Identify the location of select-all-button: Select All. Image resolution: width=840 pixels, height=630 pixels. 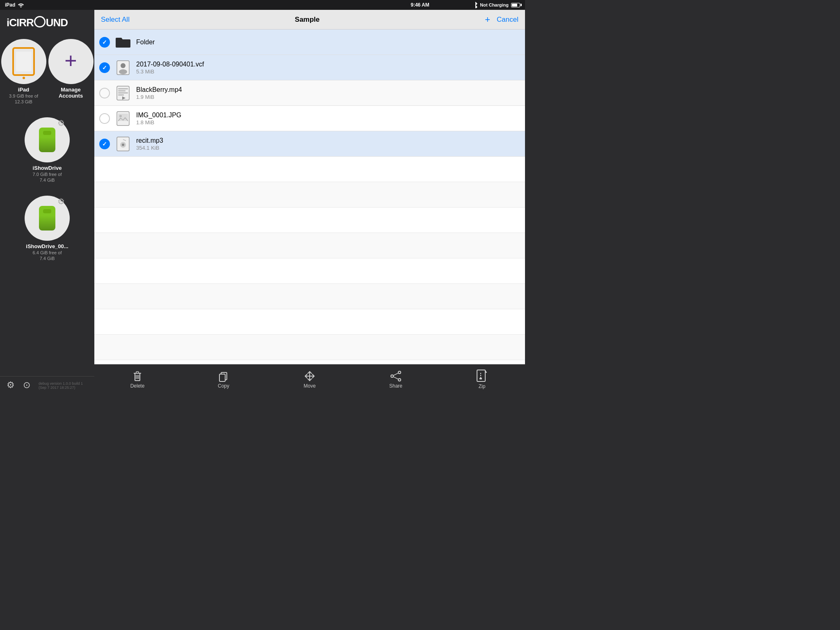
(115, 20).